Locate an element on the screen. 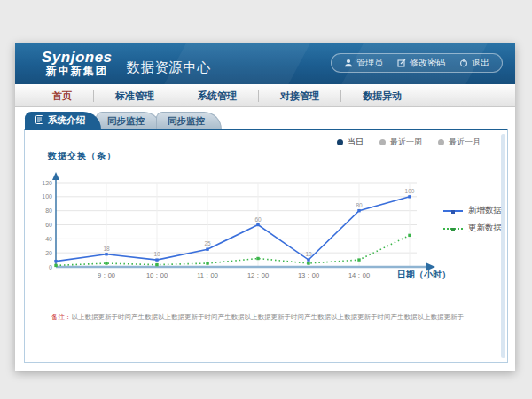  admin-user-button: 管理员 is located at coordinates (364, 63).